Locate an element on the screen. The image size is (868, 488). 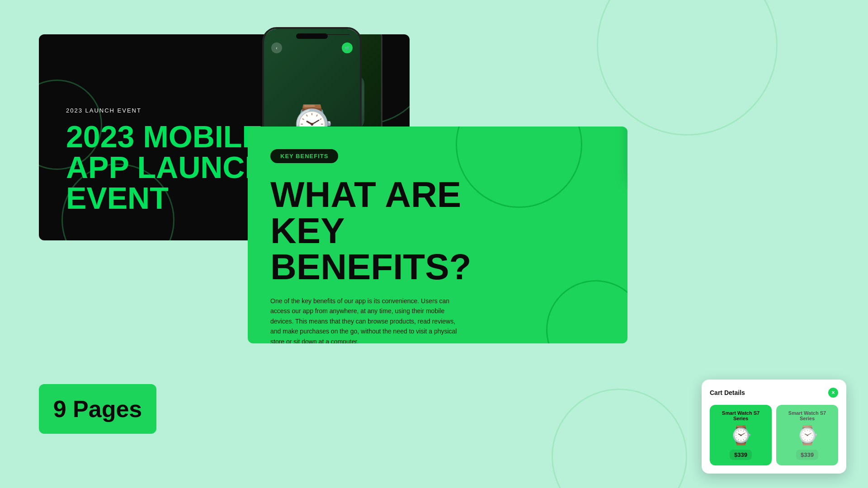
green-title-line2: KEY BENEFITS? is located at coordinates (371, 249).